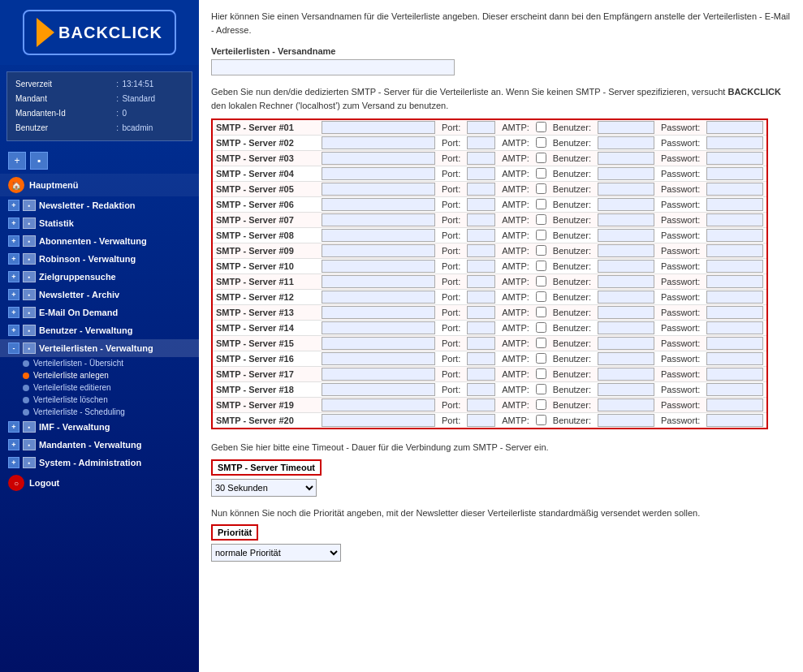 The image size is (803, 672). Describe the element at coordinates (110, 388) in the screenshot. I see `subnav-item-editieren: Verteilerliste editieren` at that location.